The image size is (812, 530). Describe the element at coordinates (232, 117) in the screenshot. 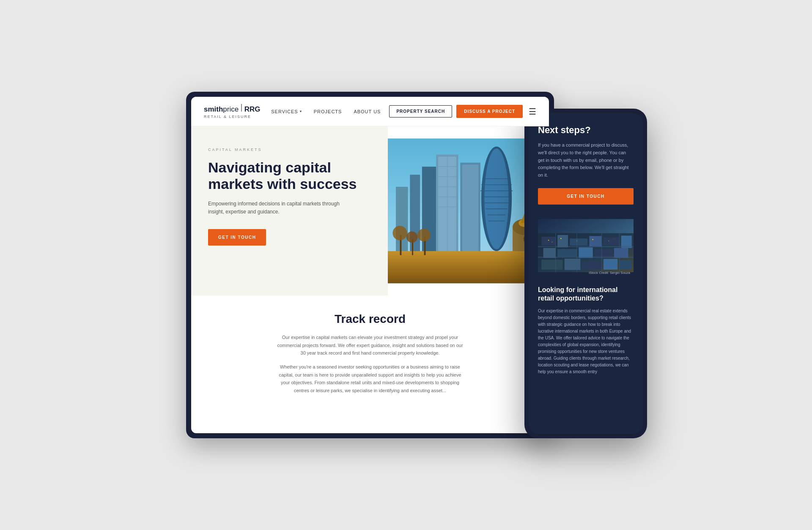

I see `logo-subtitle: RETAIL & LEISURE` at that location.